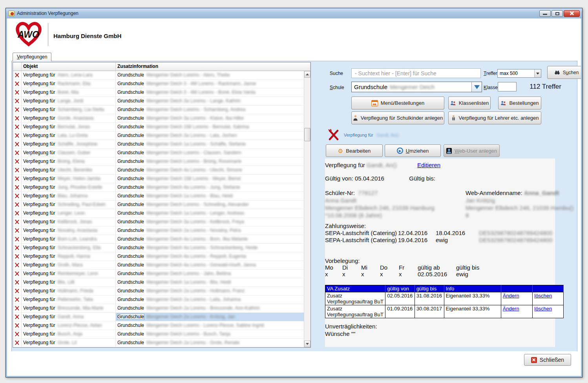  I want to click on table-row: Verpflegung fürReppolt, Hanna Grundschul…, so click(159, 257).